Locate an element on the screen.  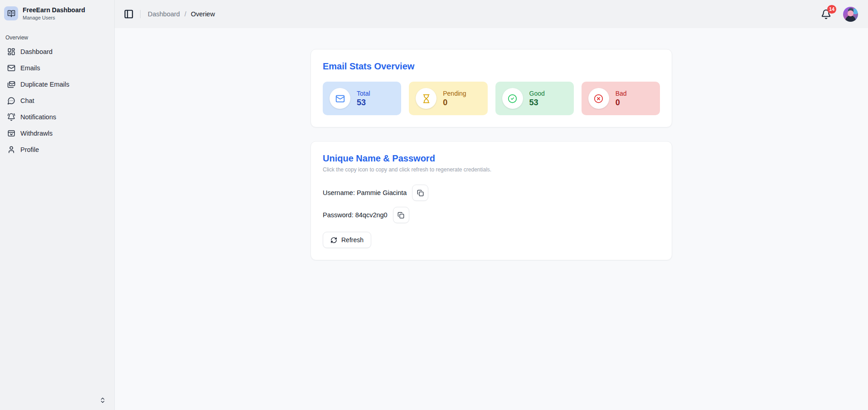
mails-icon is located at coordinates (11, 84).